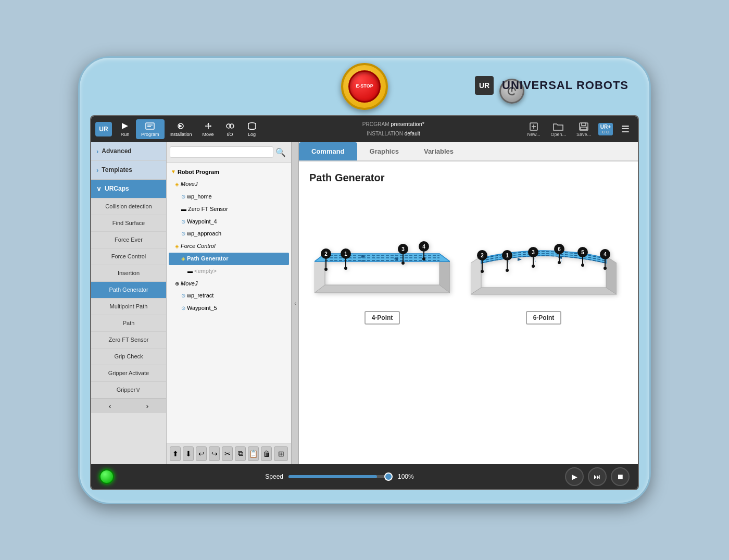 Image resolution: width=729 pixels, height=560 pixels. I want to click on open-button: Open..., so click(558, 129).